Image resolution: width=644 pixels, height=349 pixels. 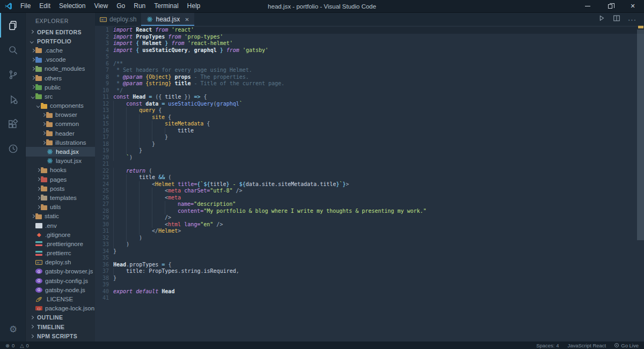 I want to click on status-error: ⊗0, so click(x=10, y=345).